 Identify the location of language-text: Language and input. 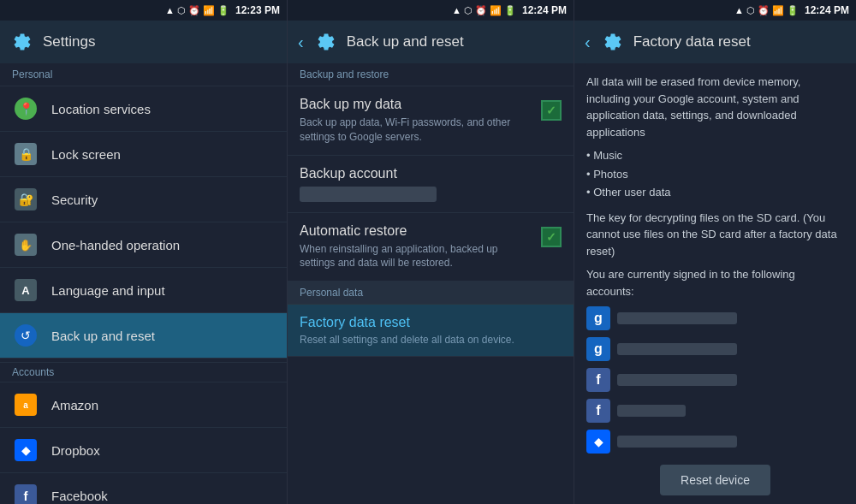
(163, 291).